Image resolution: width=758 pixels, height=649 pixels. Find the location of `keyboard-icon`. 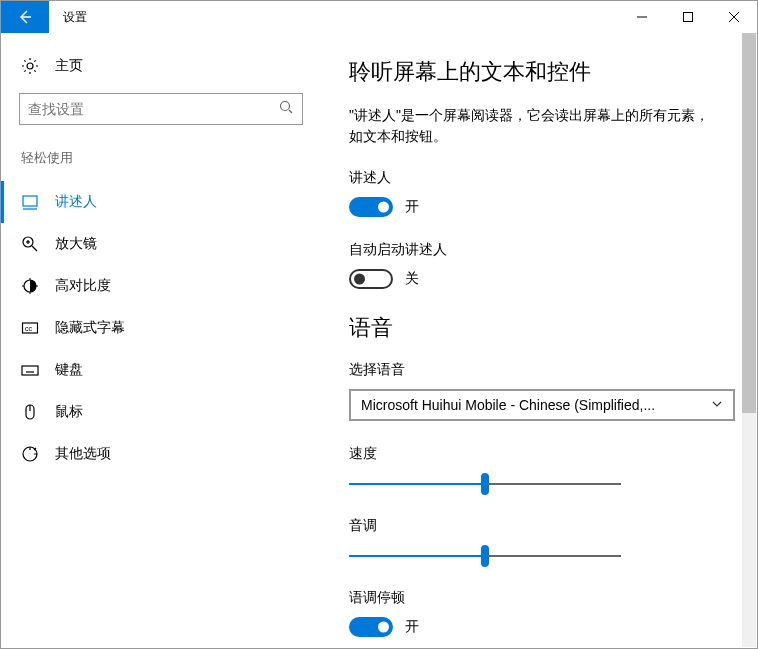

keyboard-icon is located at coordinates (30, 370).